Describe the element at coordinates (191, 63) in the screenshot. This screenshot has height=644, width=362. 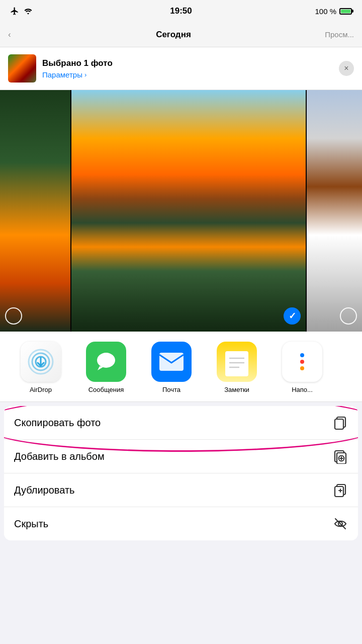
I see `share-title: Выбрано 1 фото` at that location.